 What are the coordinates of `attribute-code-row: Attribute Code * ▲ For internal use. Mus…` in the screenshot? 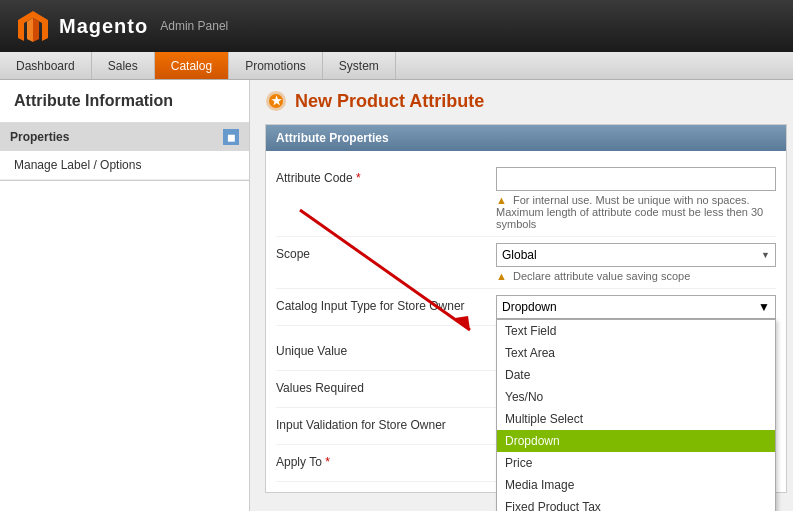 It's located at (526, 199).